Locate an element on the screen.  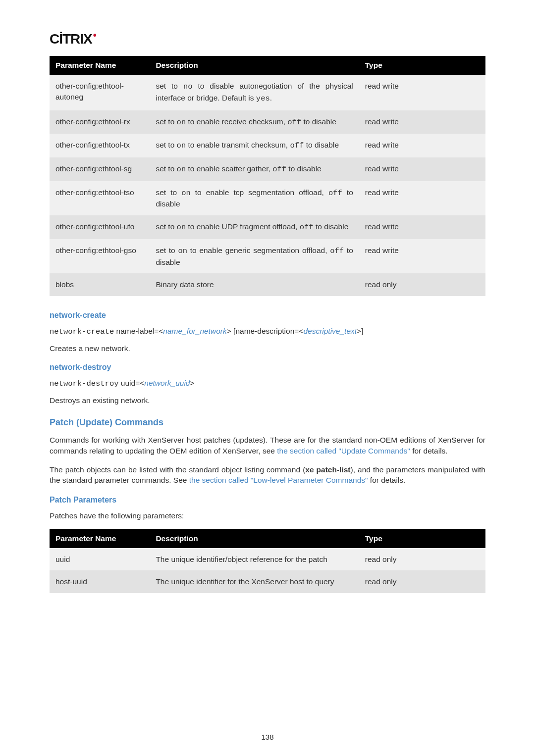
cell-description: The unique identifier/object reference f… is located at coordinates (254, 559).